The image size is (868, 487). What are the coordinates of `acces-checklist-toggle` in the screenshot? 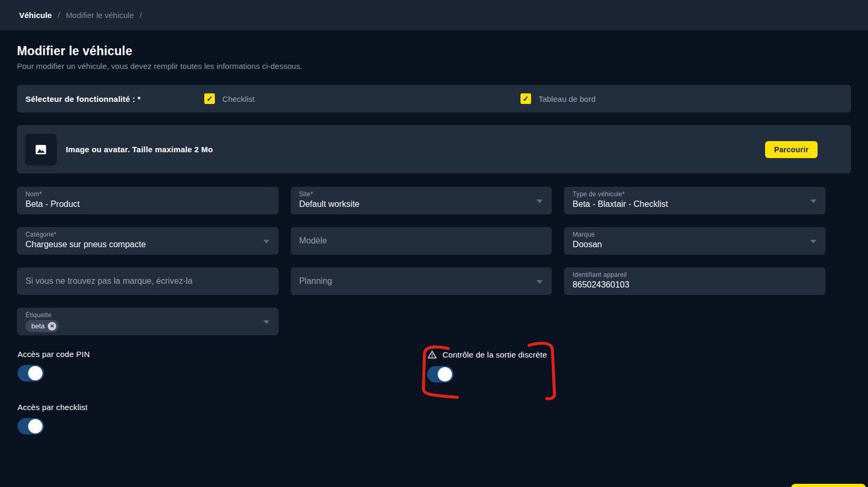 It's located at (31, 427).